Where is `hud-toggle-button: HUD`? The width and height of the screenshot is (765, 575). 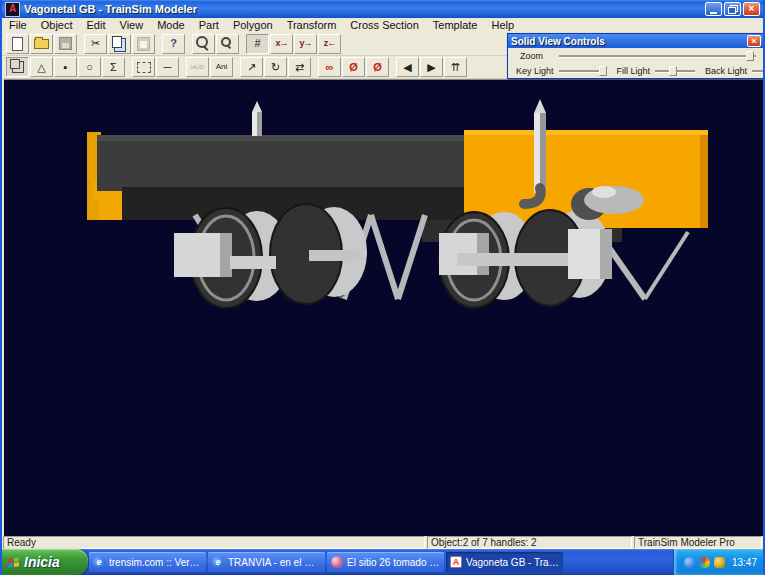 hud-toggle-button: HUD is located at coordinates (198, 67).